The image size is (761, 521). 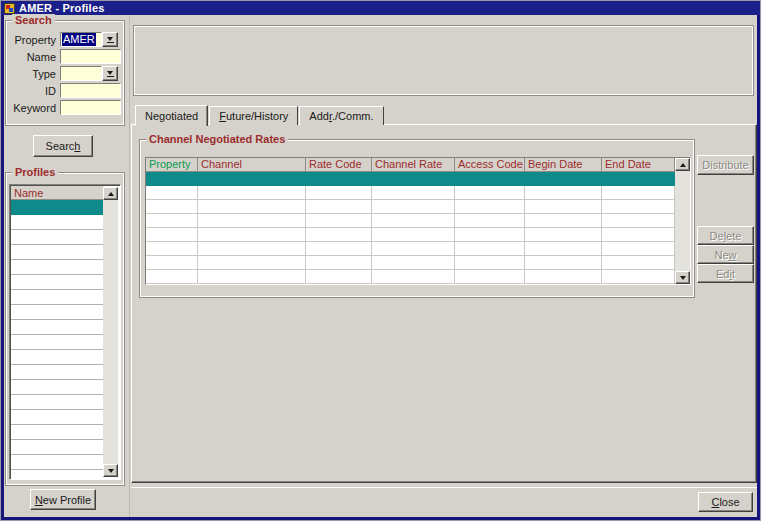 What do you see at coordinates (726, 254) in the screenshot?
I see `new-button: New` at bounding box center [726, 254].